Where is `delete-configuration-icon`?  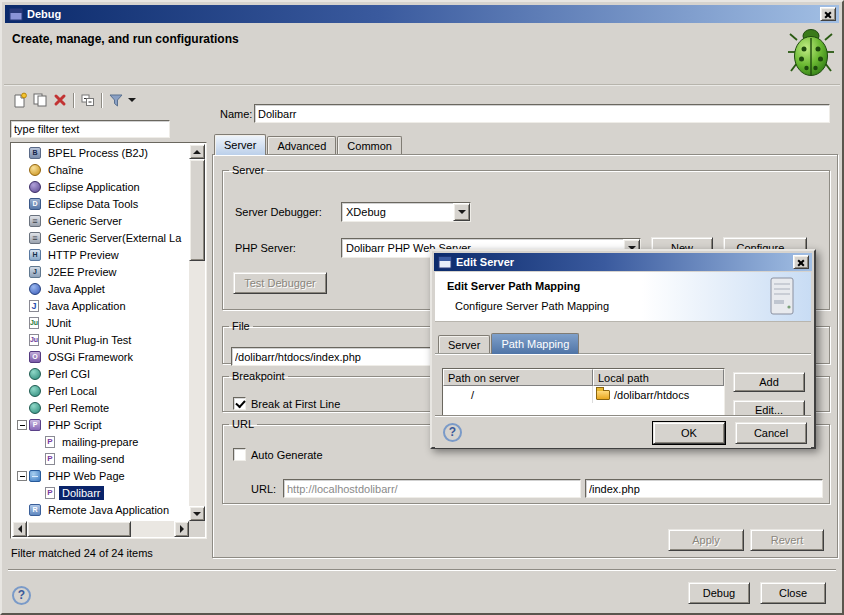
delete-configuration-icon is located at coordinates (60, 100).